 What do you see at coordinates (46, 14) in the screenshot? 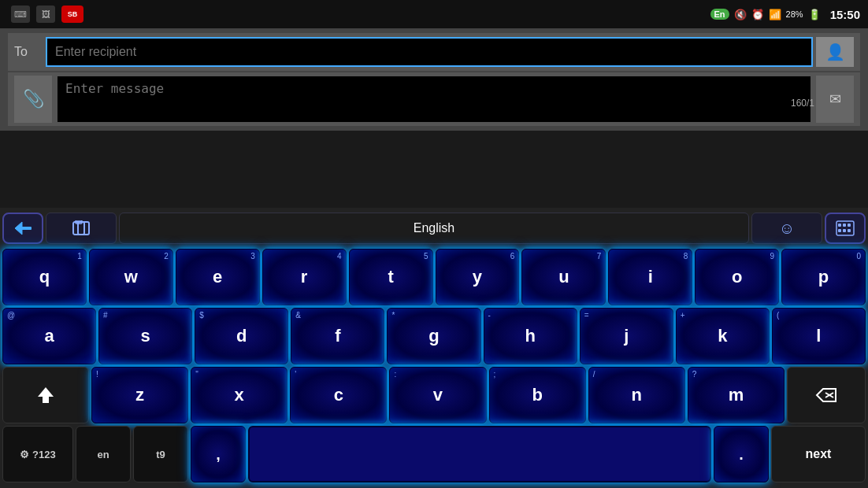
I see `image-icon: 🖼` at bounding box center [46, 14].